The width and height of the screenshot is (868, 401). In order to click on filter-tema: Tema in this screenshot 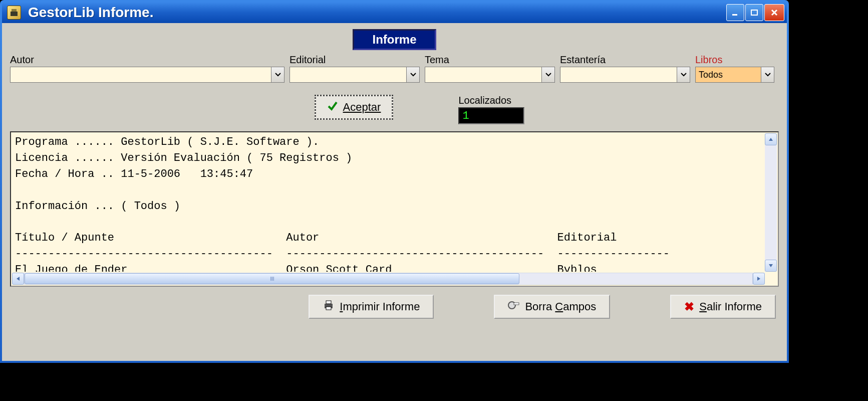, I will do `click(490, 68)`.